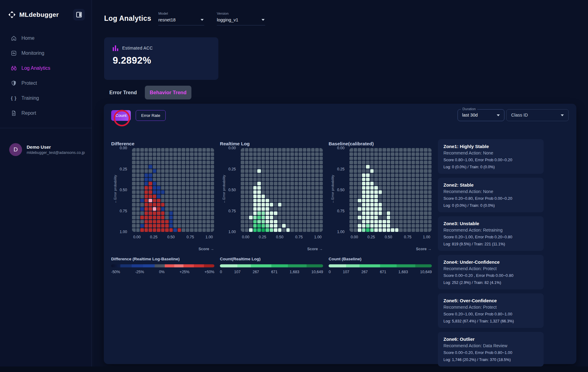 The height and width of the screenshot is (372, 588). I want to click on duration-select-value: last 30d, so click(470, 115).